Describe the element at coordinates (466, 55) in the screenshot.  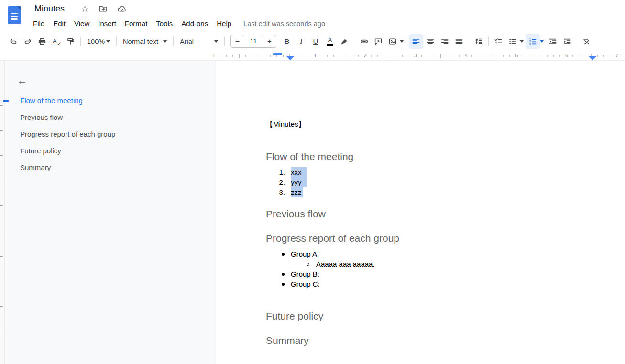
I see `ruler-number: 4` at that location.